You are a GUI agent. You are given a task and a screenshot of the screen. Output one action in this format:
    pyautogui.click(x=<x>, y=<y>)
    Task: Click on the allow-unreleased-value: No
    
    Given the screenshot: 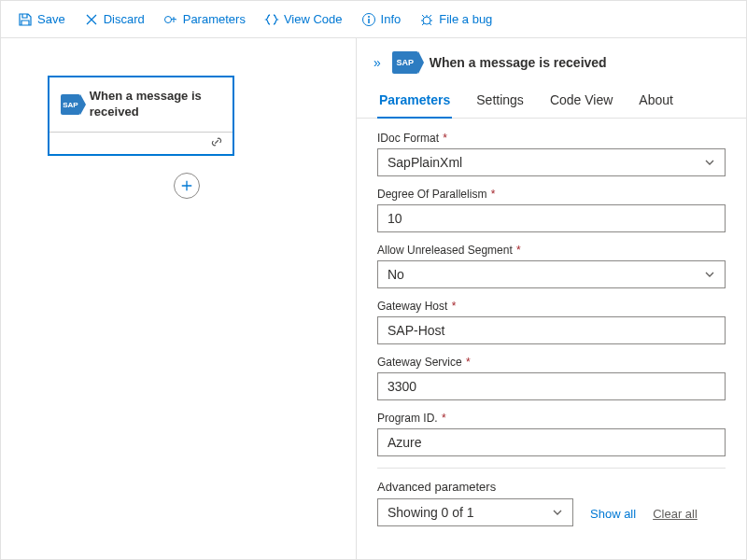 What is the action you would take?
    pyautogui.click(x=396, y=274)
    